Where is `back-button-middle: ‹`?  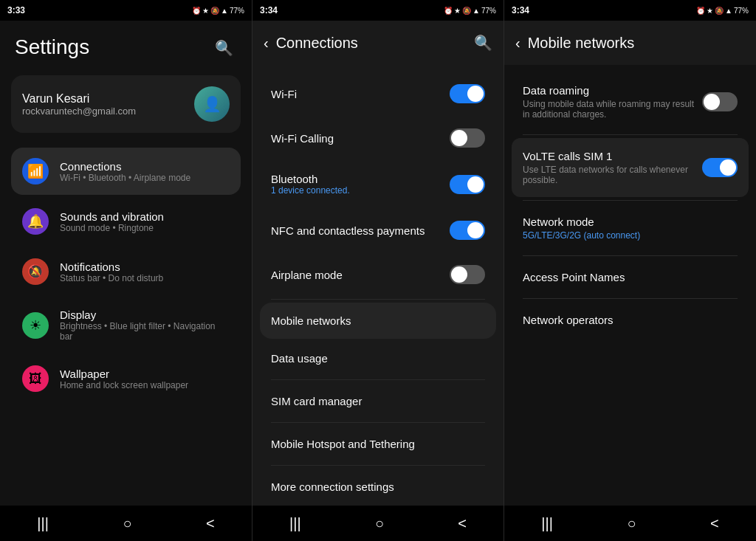 back-button-middle: ‹ is located at coordinates (266, 43).